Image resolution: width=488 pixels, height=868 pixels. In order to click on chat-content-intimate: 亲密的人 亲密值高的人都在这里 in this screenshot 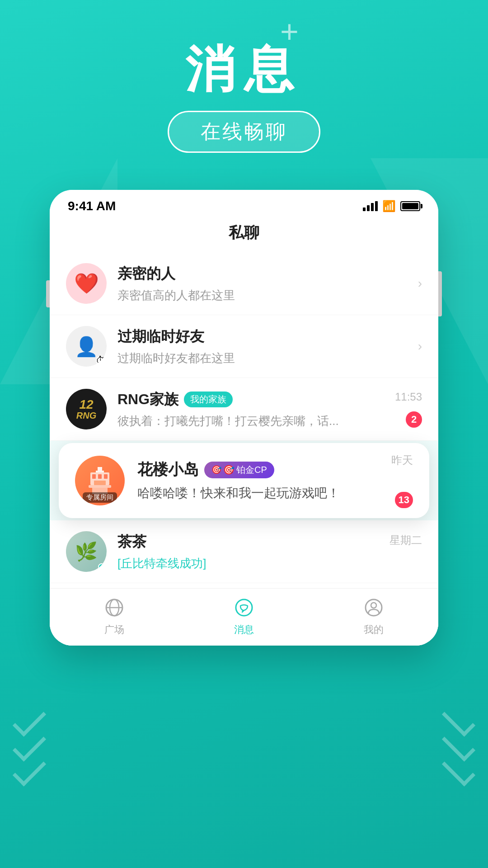, I will do `click(270, 284)`.